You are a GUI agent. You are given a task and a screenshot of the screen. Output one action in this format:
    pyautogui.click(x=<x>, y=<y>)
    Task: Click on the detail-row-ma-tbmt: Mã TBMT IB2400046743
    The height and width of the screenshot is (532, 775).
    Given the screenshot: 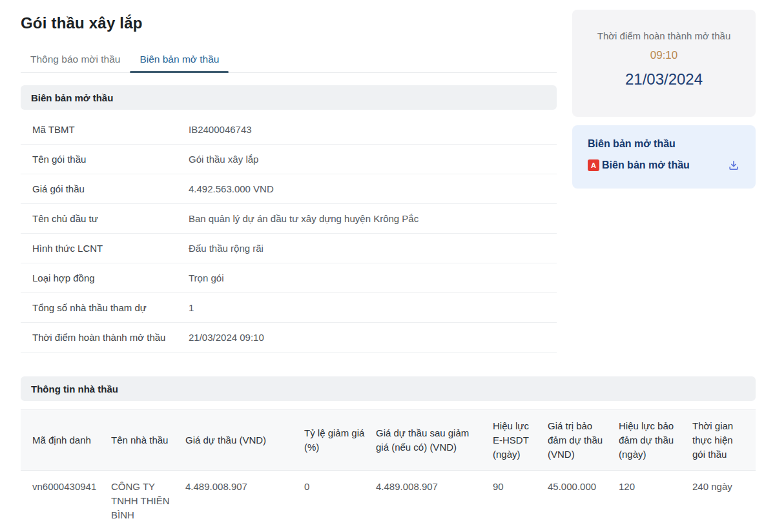 What is the action you would take?
    pyautogui.click(x=289, y=130)
    